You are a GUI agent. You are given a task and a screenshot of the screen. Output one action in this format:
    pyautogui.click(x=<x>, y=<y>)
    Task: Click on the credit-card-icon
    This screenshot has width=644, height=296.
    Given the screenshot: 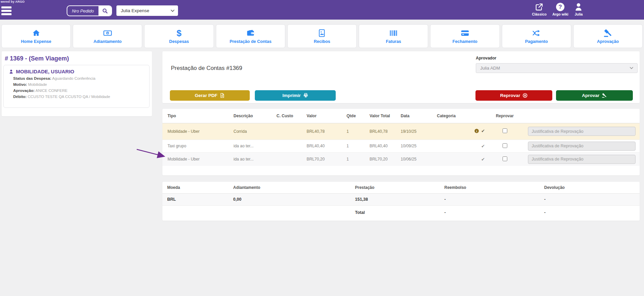 What is the action you would take?
    pyautogui.click(x=465, y=33)
    